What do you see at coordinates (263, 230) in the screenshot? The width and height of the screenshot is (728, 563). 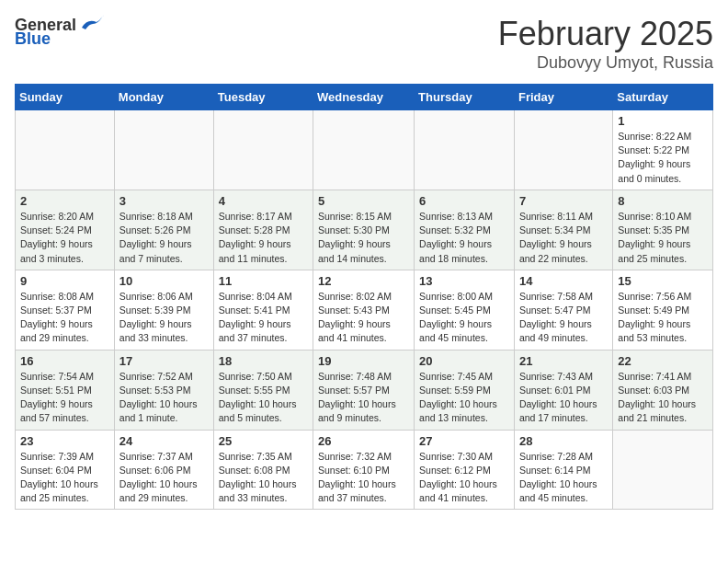 I see `calendar-cell: 4Sunrise: 8:17 AM Sunset: 5:28 PM Daylig…` at bounding box center [263, 230].